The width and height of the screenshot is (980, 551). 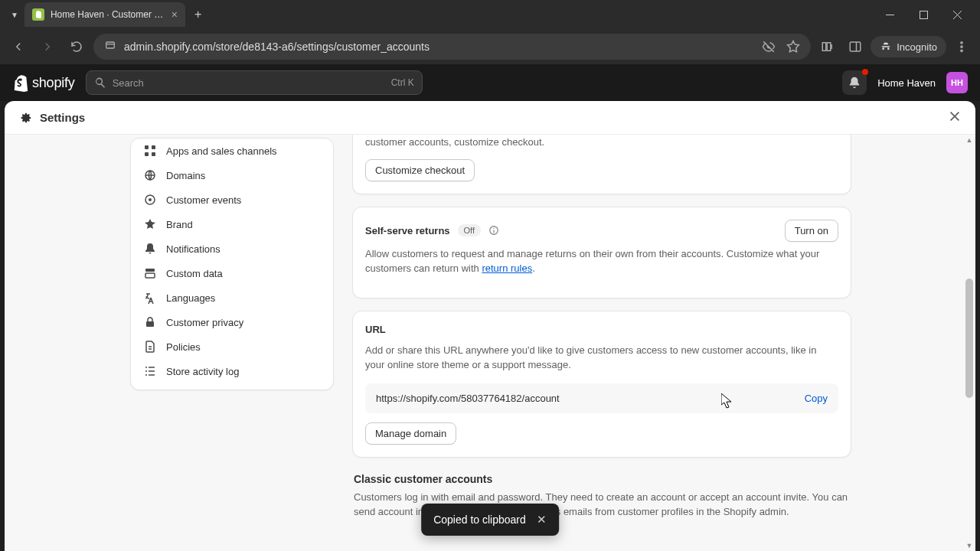 What do you see at coordinates (110, 47) in the screenshot?
I see `site-info-icon` at bounding box center [110, 47].